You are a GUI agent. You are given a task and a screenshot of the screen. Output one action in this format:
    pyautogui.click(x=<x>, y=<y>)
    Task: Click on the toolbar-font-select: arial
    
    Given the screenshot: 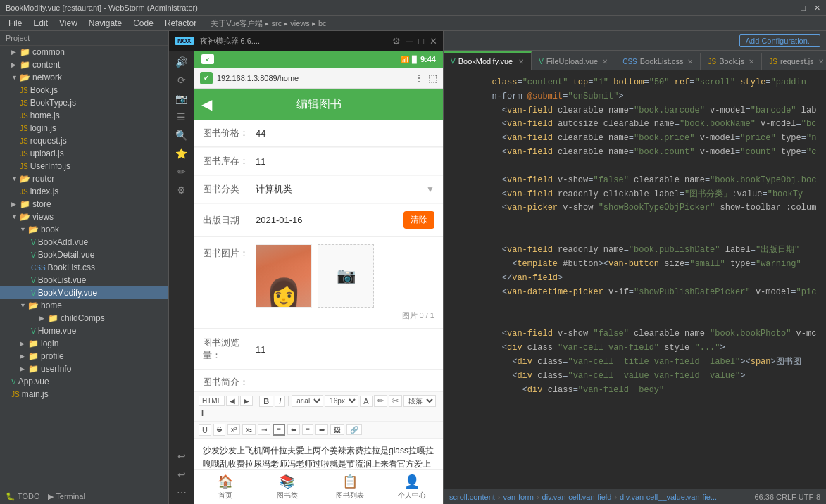 What is the action you would take?
    pyautogui.click(x=307, y=401)
    